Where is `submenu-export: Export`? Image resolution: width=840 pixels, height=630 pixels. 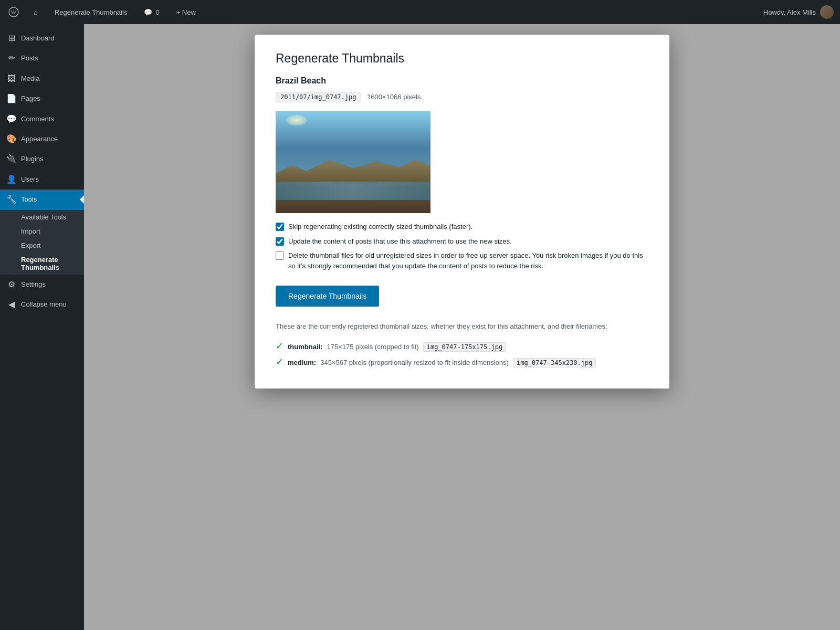
submenu-export: Export is located at coordinates (42, 246).